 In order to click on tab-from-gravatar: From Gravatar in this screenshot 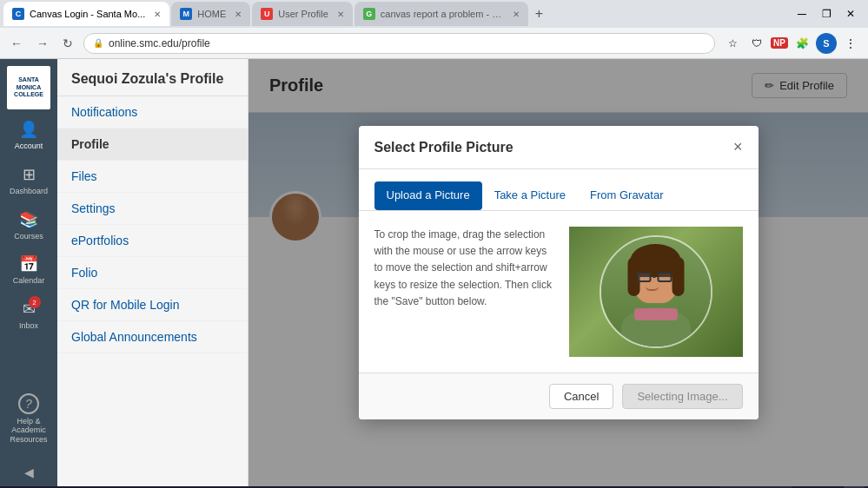, I will do `click(627, 196)`.